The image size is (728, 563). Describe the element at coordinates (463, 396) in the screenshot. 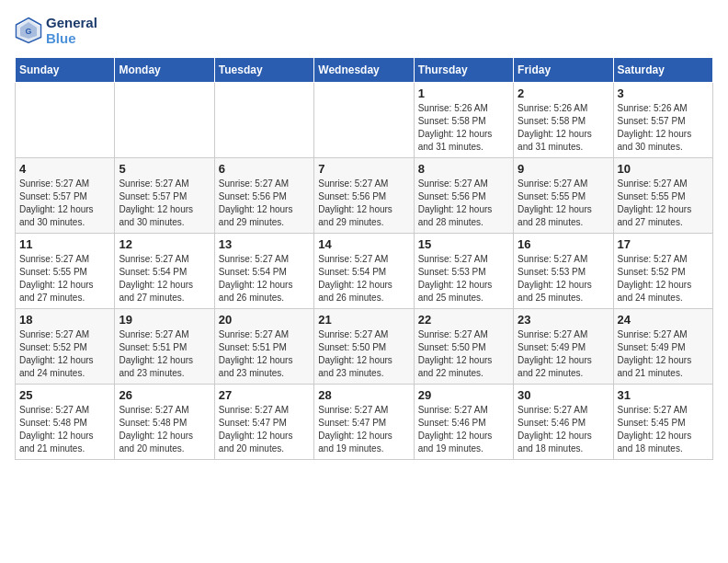

I see `day-number: 29` at that location.